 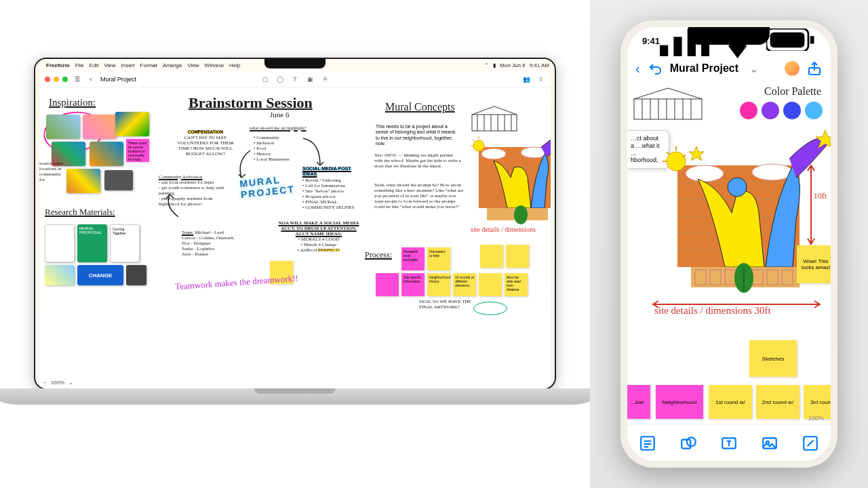 What do you see at coordinates (325, 79) in the screenshot?
I see `file-icon: ⎘` at bounding box center [325, 79].